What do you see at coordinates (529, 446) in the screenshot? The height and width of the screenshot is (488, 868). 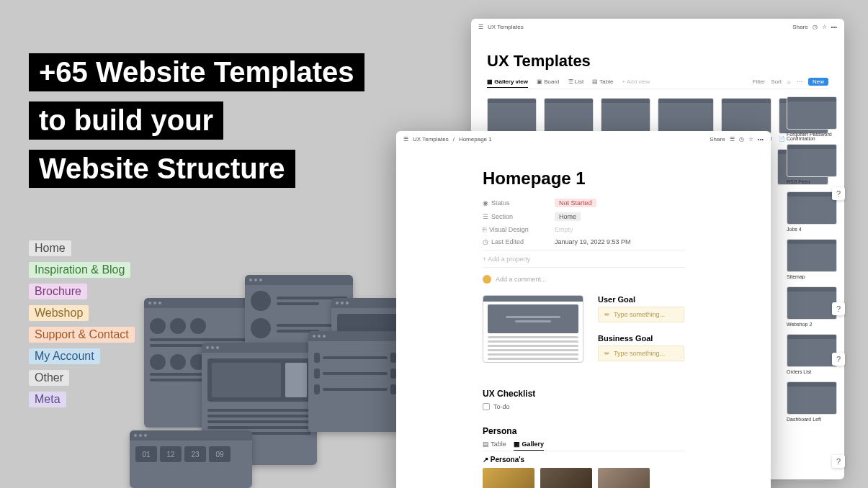 I see `tab-gallery: ▦ Gallery` at bounding box center [529, 446].